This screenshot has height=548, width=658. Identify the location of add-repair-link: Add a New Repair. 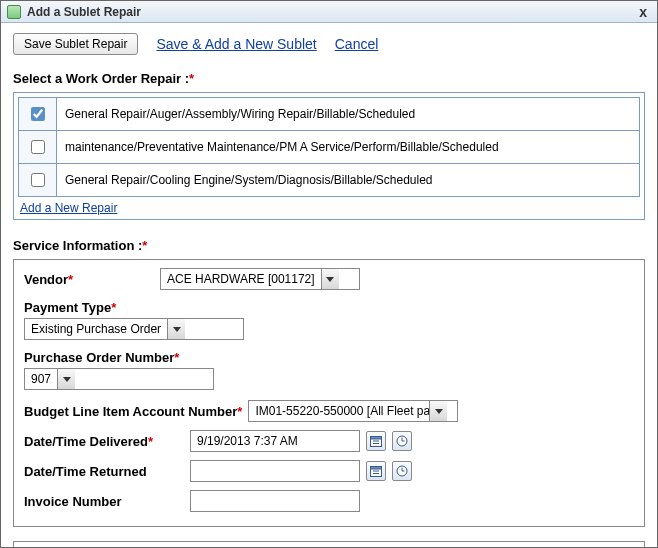
(68, 208).